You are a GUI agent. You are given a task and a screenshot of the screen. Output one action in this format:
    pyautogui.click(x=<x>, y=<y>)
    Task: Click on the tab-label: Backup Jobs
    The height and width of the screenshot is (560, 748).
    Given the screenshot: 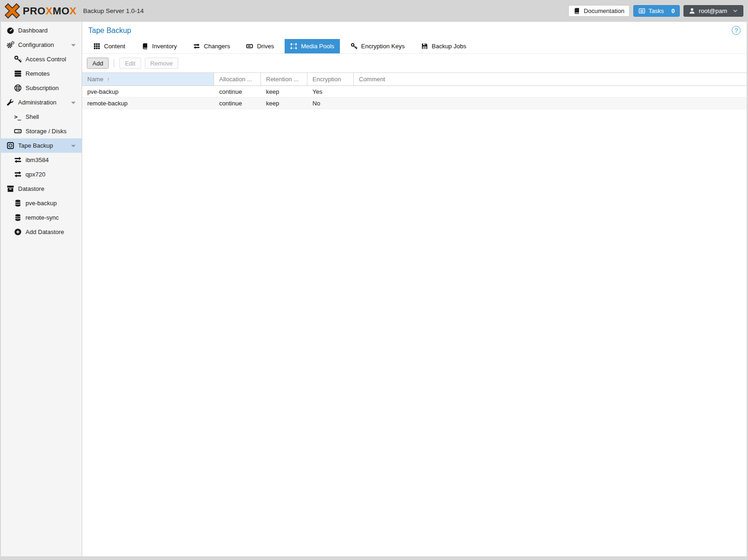 What is the action you would take?
    pyautogui.click(x=449, y=46)
    